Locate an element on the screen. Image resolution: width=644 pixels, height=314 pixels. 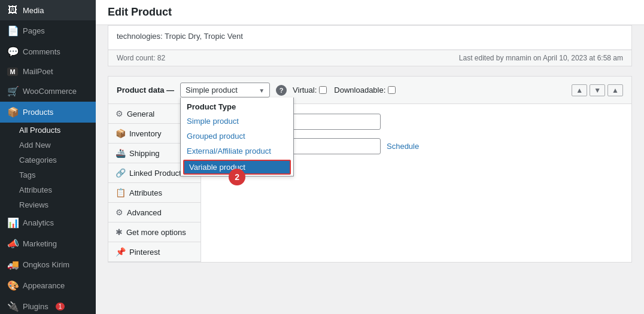
editor-area: technologies: Tropic Dry, Tropic Vent Wo… is located at coordinates (370, 45).